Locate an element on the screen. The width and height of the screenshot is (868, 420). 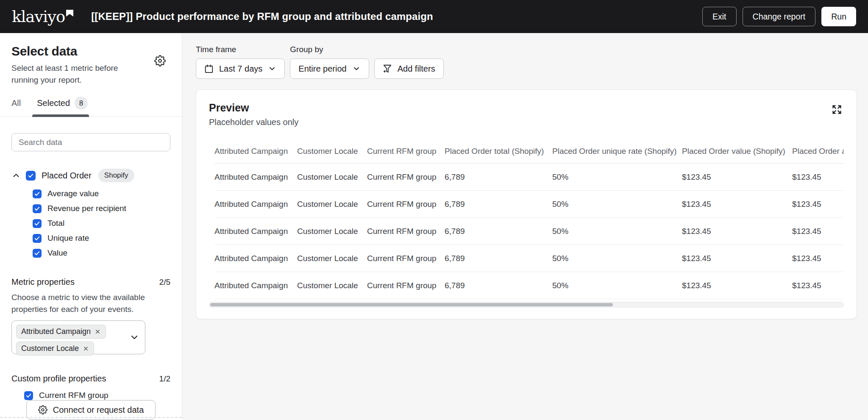
topbar: klaviyo [[KEEP]] Product performance by … is located at coordinates (434, 17).